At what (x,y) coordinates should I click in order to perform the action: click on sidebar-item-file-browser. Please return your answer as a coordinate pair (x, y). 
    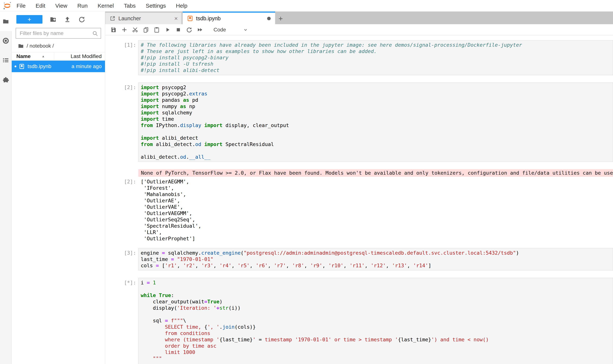
    Looking at the image, I should click on (6, 21).